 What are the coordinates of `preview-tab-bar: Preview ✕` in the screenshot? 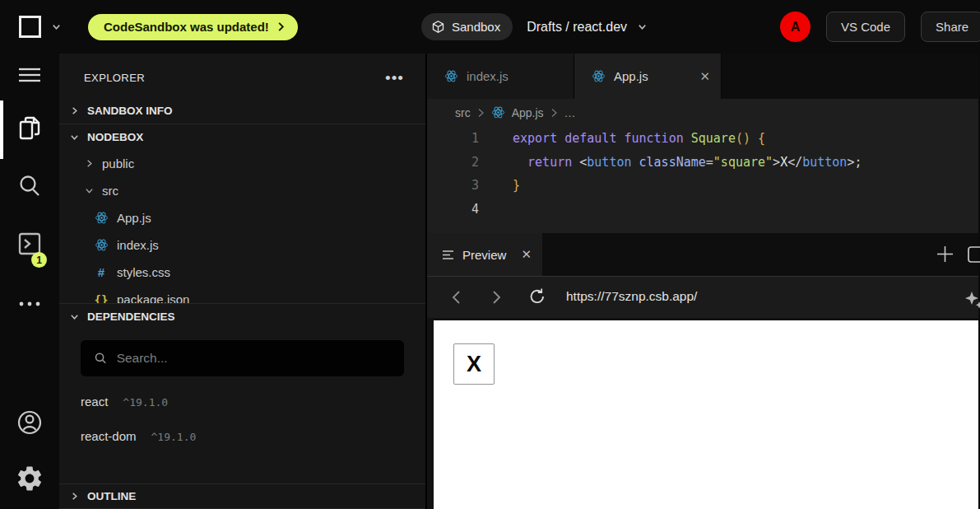 It's located at (703, 254).